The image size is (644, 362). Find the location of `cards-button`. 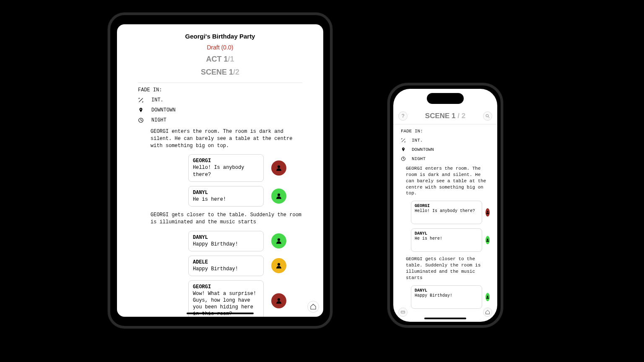

cards-button is located at coordinates (403, 312).